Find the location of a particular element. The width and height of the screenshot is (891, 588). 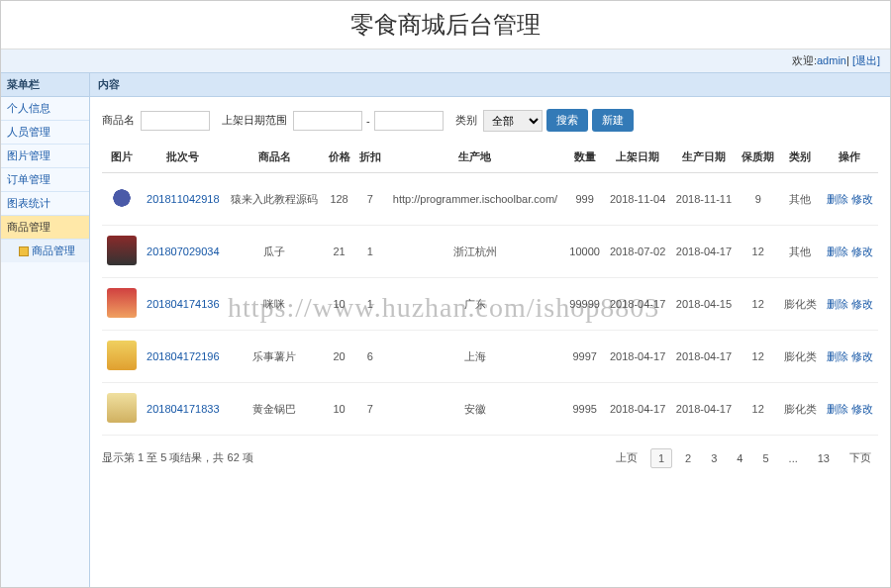

table-row: 201804172196乐事薯片206上海99972018-04-172018-… is located at coordinates (490, 356).